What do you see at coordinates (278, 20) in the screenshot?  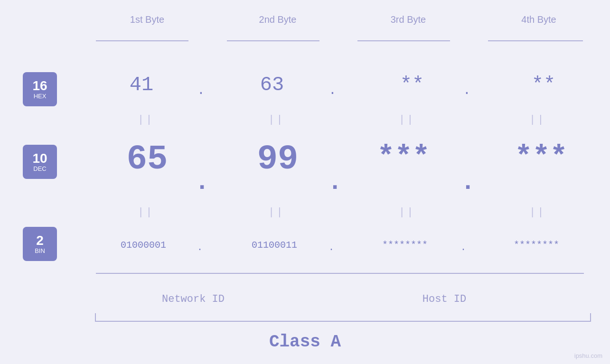 I see `header-2nd-byte: 2nd Byte` at bounding box center [278, 20].